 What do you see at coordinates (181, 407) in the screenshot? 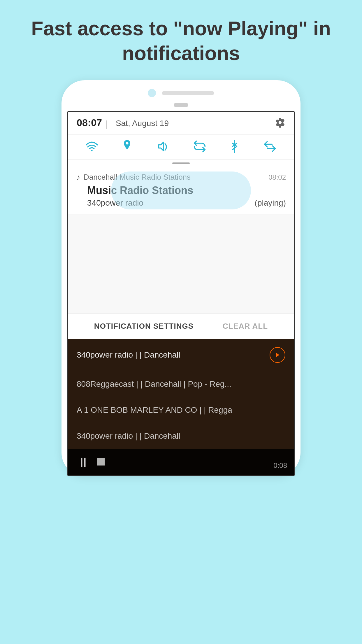
I see `radio-app-content: 340power radio | | Dancehall 808Reggaeca…` at bounding box center [181, 407].